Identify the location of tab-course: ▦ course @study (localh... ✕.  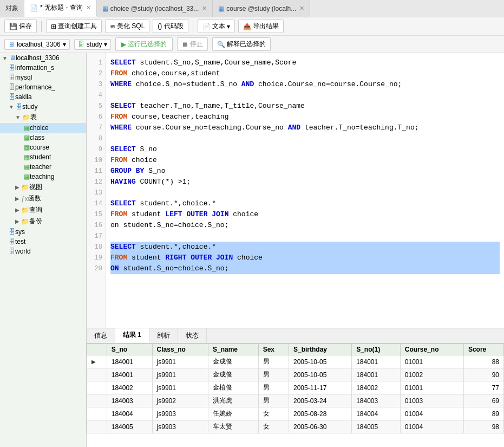
(261, 9).